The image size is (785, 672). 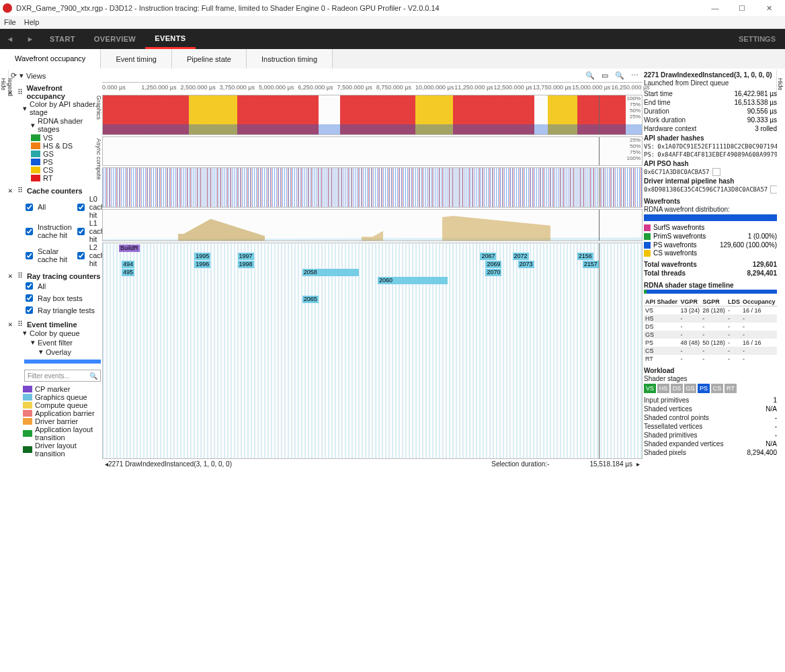 What do you see at coordinates (50, 59) in the screenshot?
I see `tab-wavefront-occupancy: Wavefront occupancy` at bounding box center [50, 59].